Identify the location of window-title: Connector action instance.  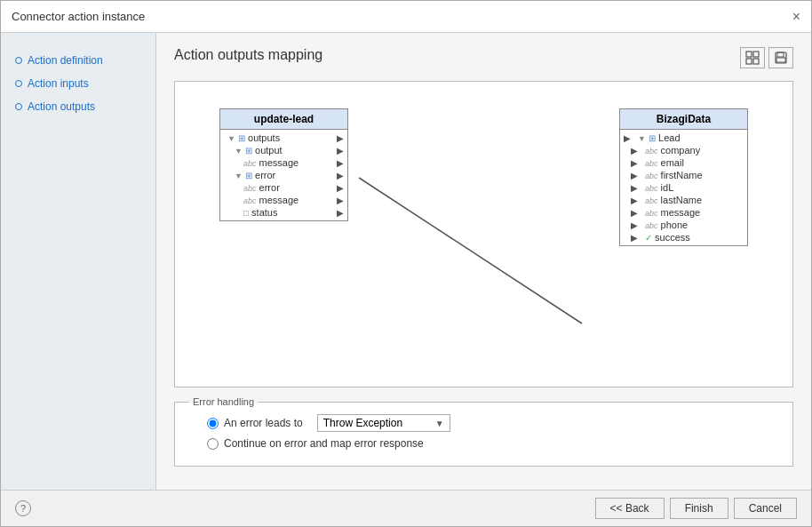
(78, 16).